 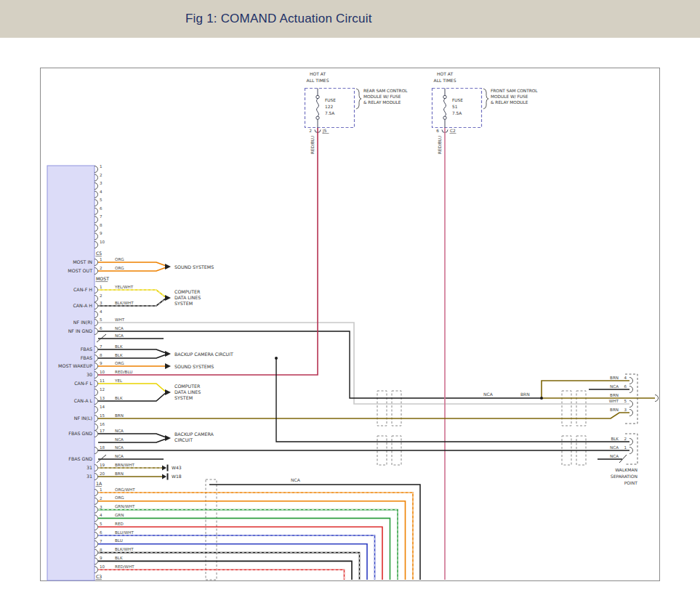 I want to click on splice-label: W43, so click(x=177, y=468).